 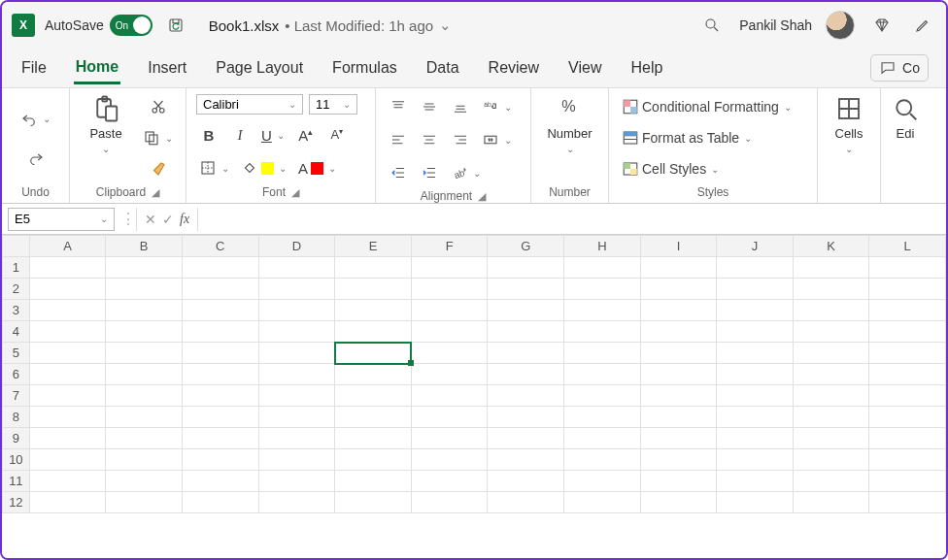 What do you see at coordinates (775, 25) in the screenshot?
I see `account-user-name: Pankil Shah` at bounding box center [775, 25].